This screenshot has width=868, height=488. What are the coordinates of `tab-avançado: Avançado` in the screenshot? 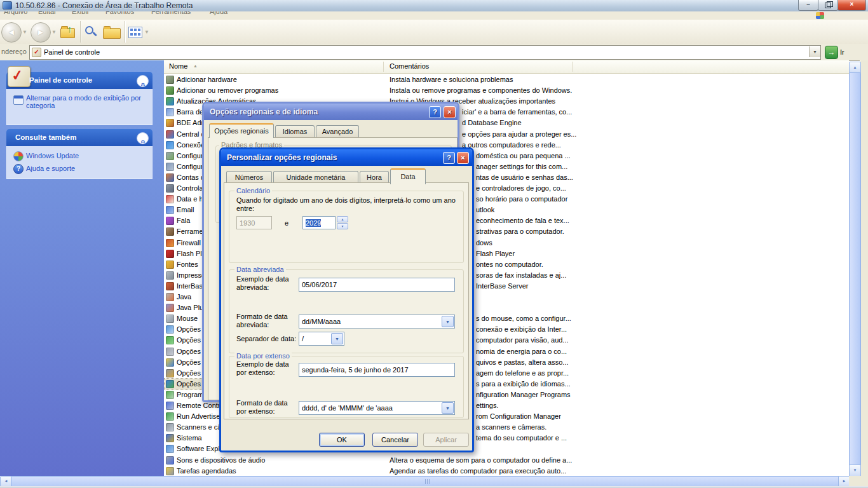 It's located at (337, 132).